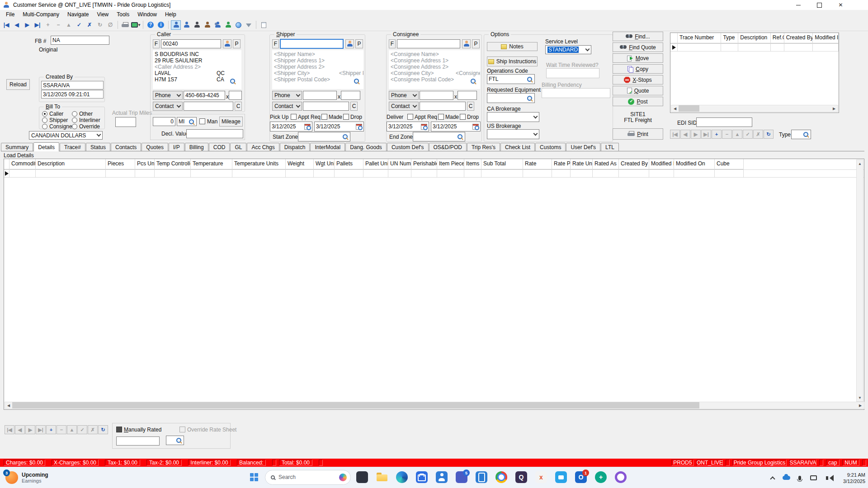  What do you see at coordinates (748, 134) in the screenshot?
I see `trace-nav-post-button: ✓` at bounding box center [748, 134].